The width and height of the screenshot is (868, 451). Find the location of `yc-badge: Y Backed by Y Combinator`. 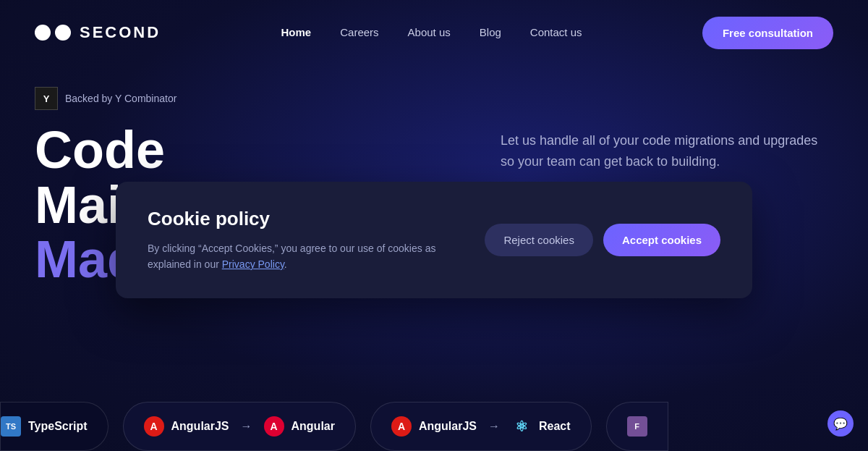

yc-badge: Y Backed by Y Combinator is located at coordinates (244, 98).